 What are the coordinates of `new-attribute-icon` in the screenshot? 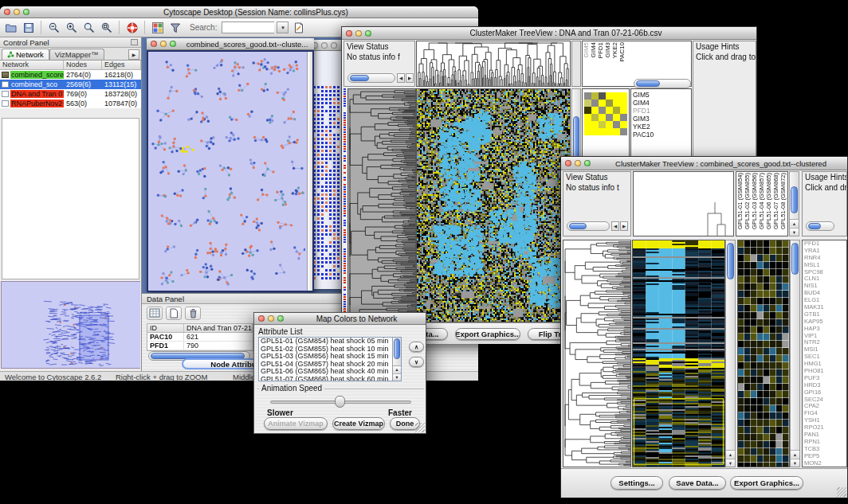 It's located at (174, 314).